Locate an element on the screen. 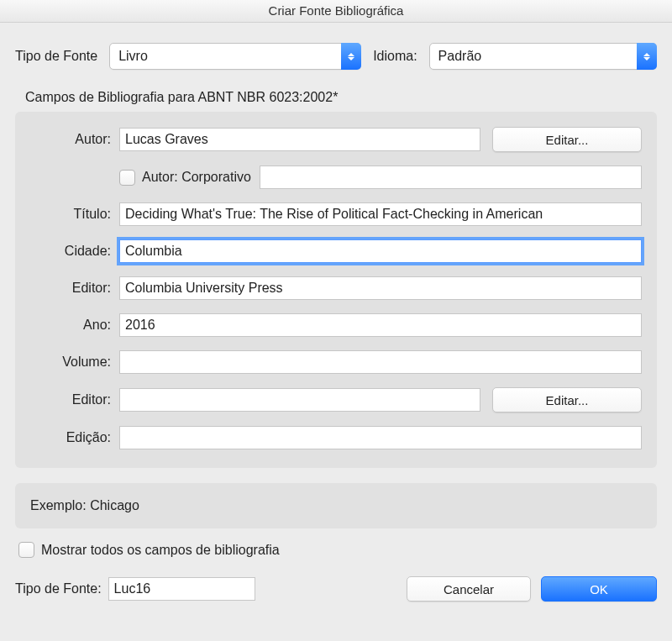 Image resolution: width=672 pixels, height=641 pixels. edition-label: Edição: is located at coordinates (71, 438).